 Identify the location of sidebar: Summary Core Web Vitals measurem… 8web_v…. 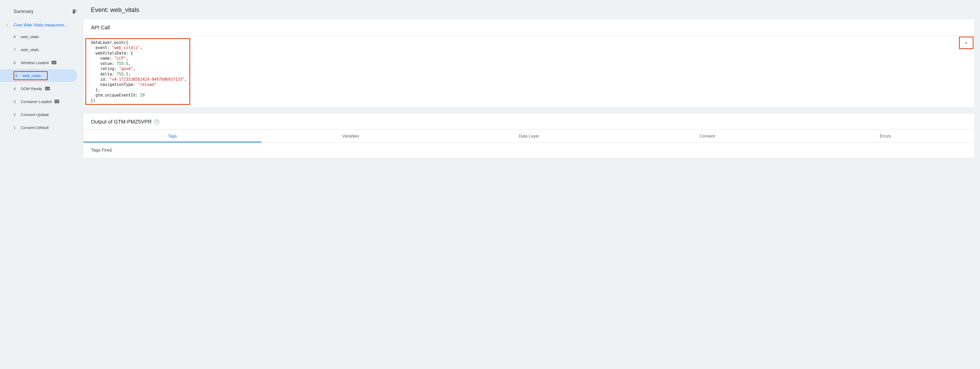
(41, 184).